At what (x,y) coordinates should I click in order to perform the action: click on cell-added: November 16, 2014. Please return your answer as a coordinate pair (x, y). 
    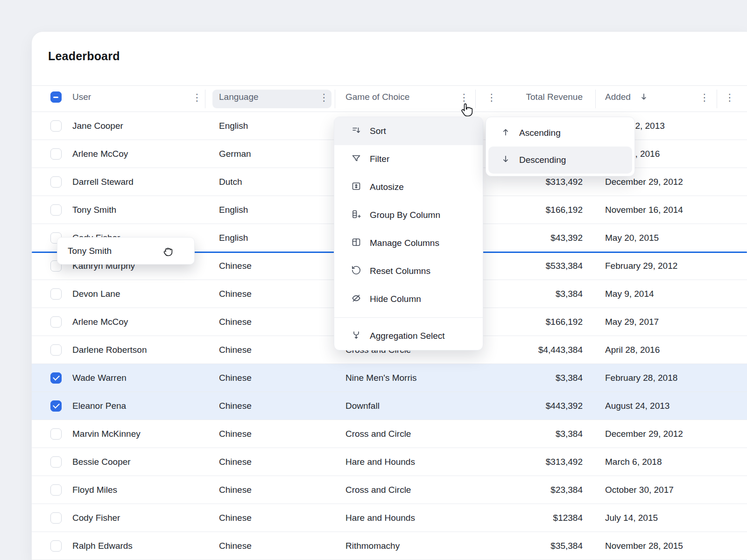
    Looking at the image, I should click on (656, 210).